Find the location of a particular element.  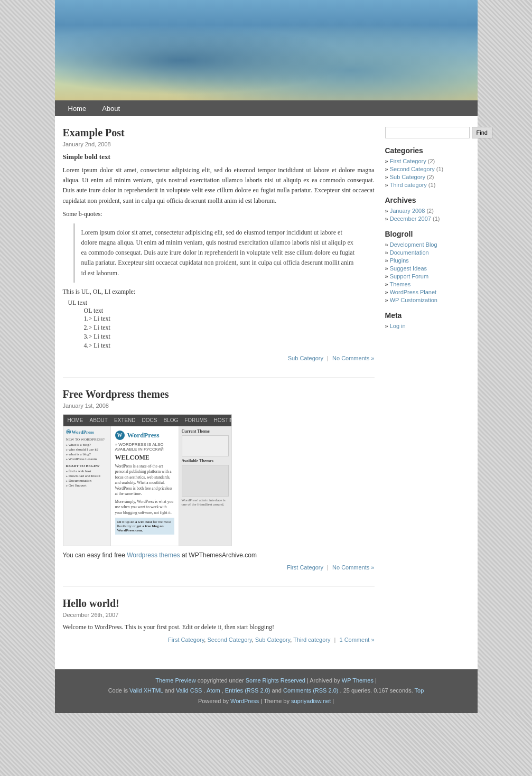

archive-dec: December 2007 (1) is located at coordinates (427, 219).